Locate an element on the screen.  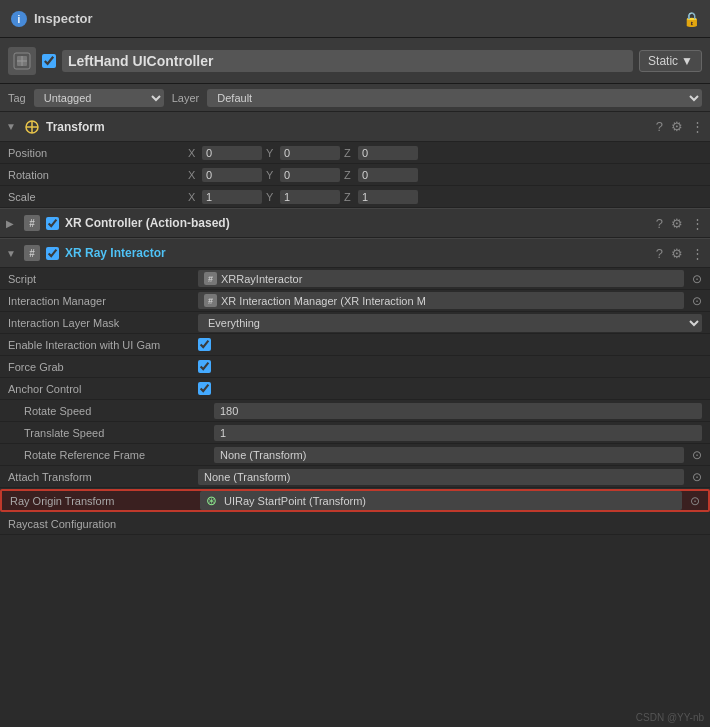
rotation-z-input is located at coordinates (388, 175).